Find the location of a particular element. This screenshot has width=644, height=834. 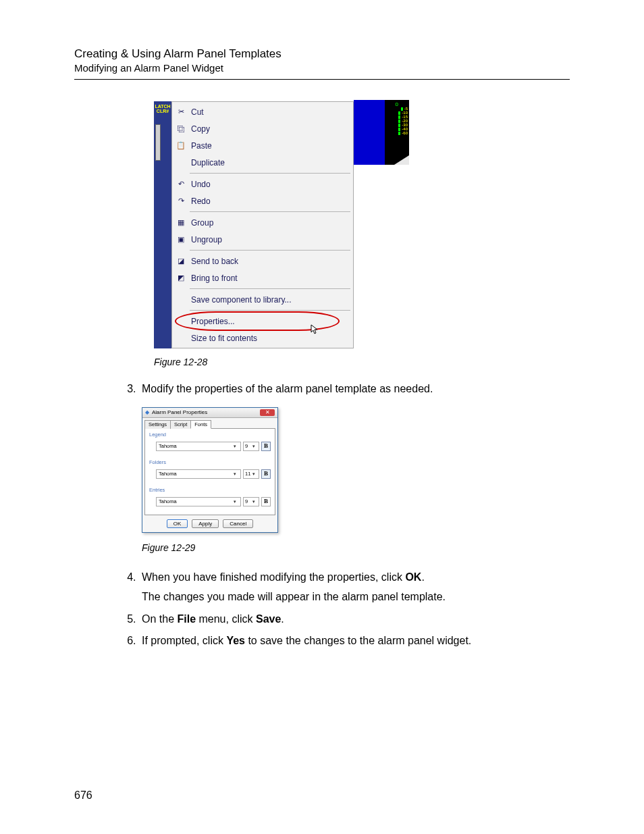

tab-fonts: Fonts is located at coordinates (201, 424).